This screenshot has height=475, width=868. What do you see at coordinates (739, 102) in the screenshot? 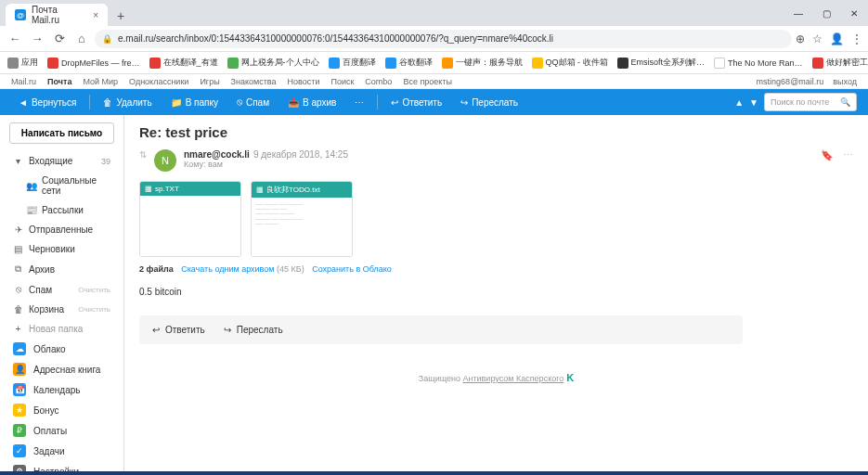
I see `prev-message-button: ▲` at bounding box center [739, 102].